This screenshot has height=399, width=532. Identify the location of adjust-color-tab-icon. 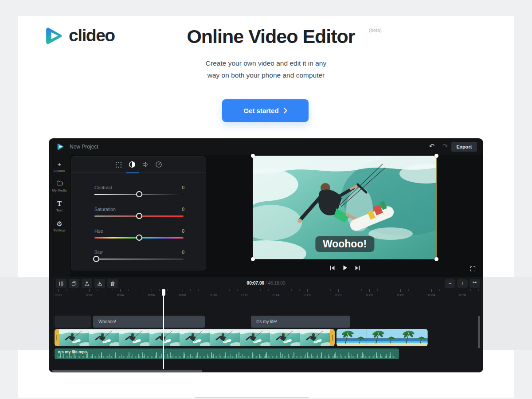
(132, 165).